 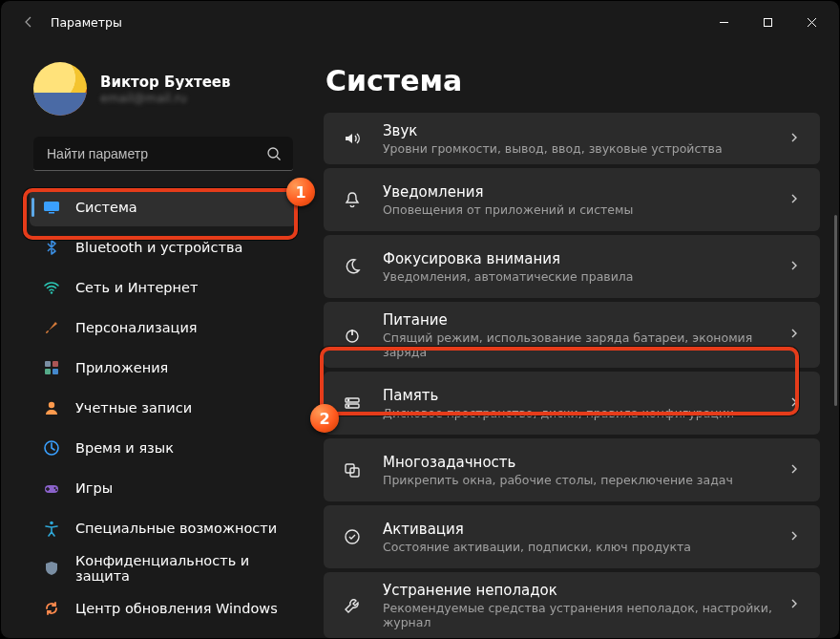 What do you see at coordinates (163, 207) in the screenshot?
I see `sidebar-item-0: Система` at bounding box center [163, 207].